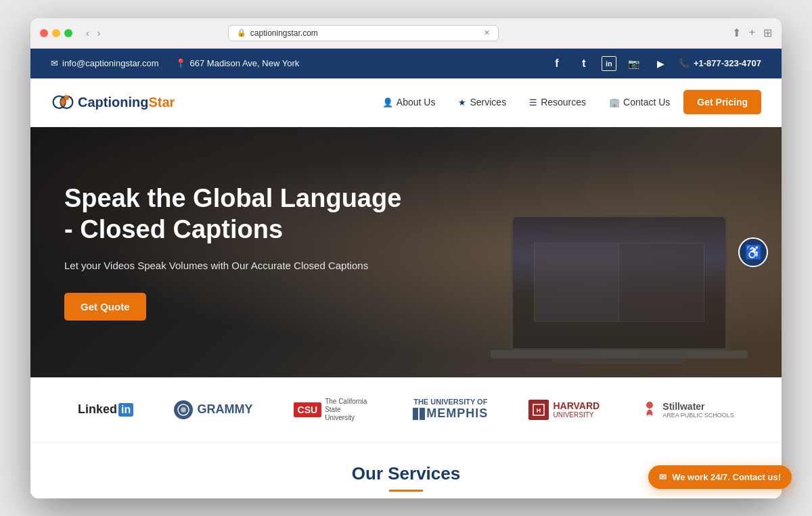 Image resolution: width=812 pixels, height=516 pixels. What do you see at coordinates (720, 477) in the screenshot?
I see `contact-float-button: ✉ We work 24/7. Contact us!` at bounding box center [720, 477].